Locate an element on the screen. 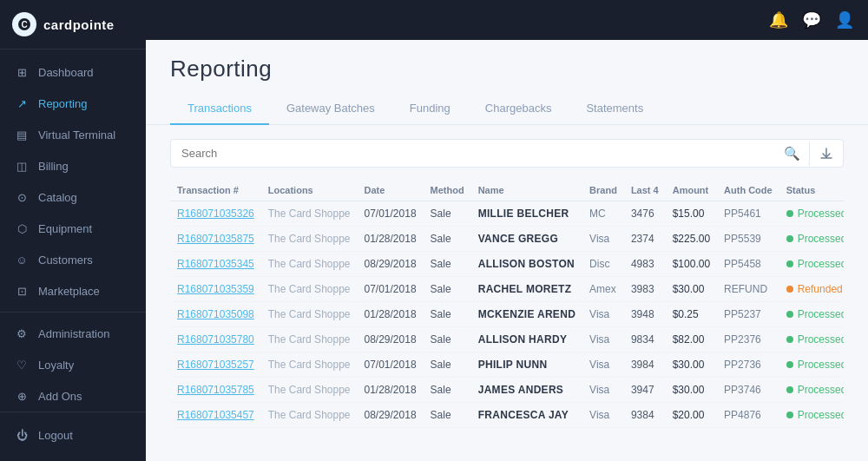  cell-name-8: FRANCESCA JAY is located at coordinates (527, 415).